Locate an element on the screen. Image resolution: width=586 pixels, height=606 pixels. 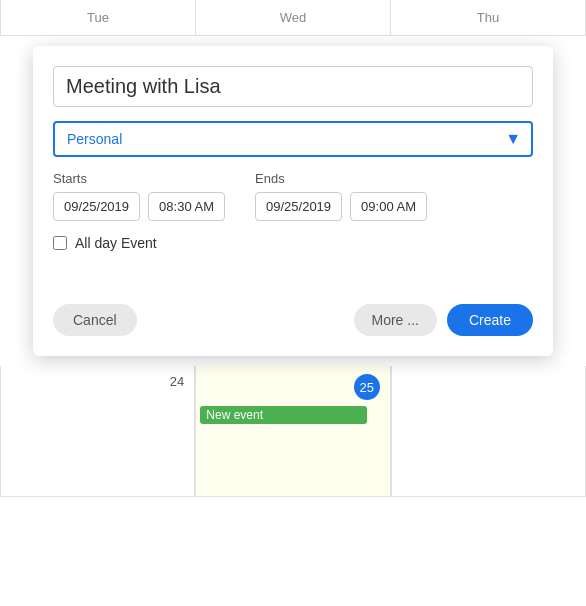
ends-time-field: 09:00 AM is located at coordinates (388, 206).